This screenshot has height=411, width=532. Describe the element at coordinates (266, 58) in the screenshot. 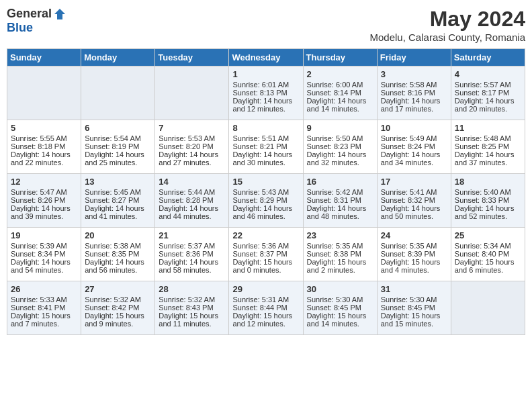

I see `column-header-wednesday: Wednesday` at that location.